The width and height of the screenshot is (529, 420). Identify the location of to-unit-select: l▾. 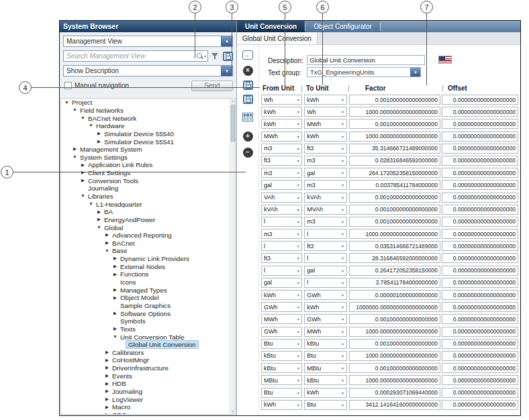
(325, 233).